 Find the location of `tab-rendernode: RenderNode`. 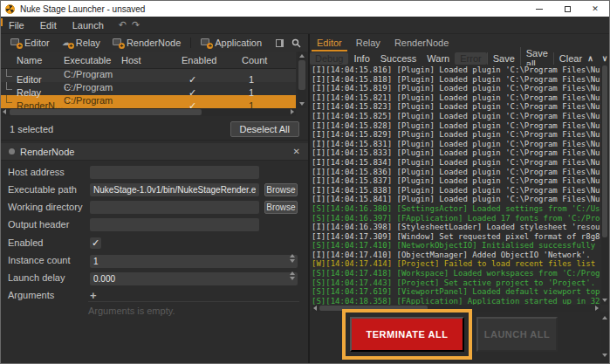

tab-rendernode: RenderNode is located at coordinates (422, 44).